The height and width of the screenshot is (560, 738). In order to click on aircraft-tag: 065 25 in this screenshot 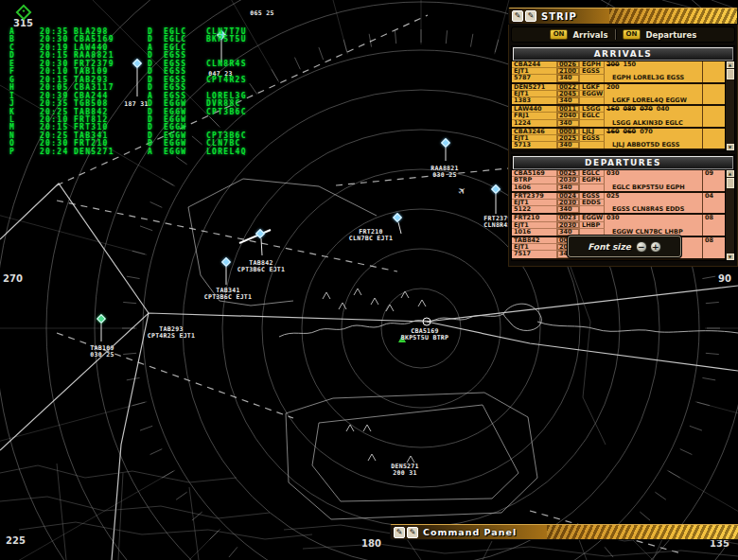, I will do `click(261, 13)`.